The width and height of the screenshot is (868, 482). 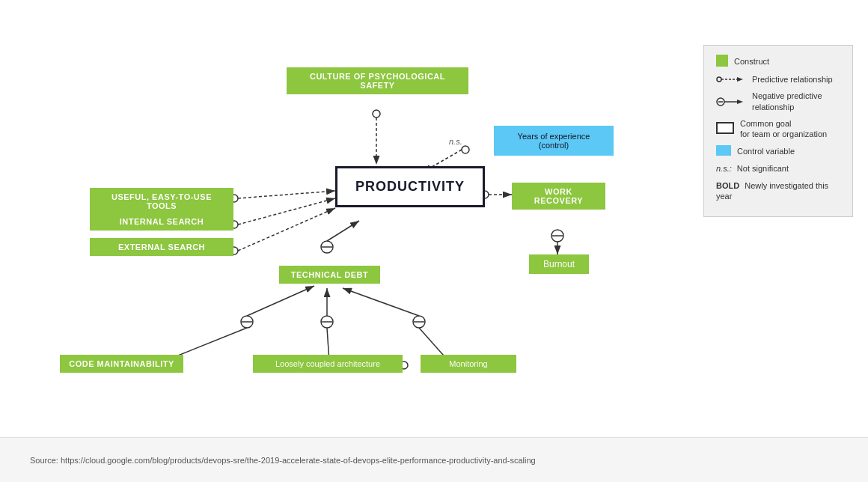 I want to click on internal-search-node: INTERNAL SEARCH, so click(x=162, y=222).